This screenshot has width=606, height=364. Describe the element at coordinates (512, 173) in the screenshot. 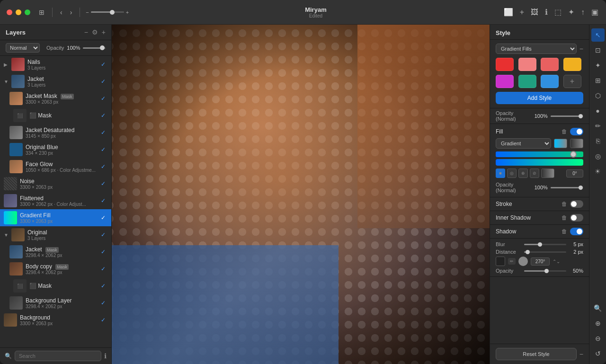

I see `gradient-radial-btn: ◎` at that location.